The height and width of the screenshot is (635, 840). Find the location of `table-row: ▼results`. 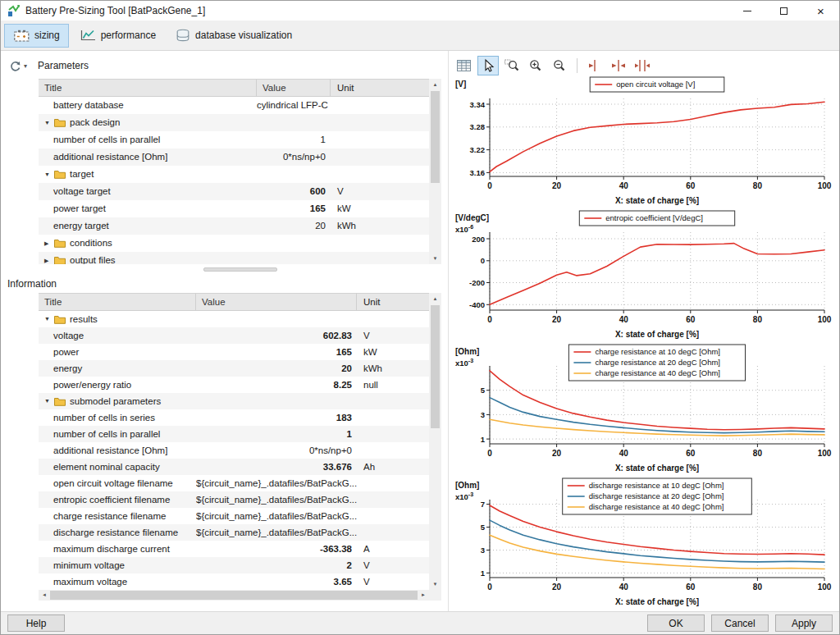

table-row: ▼results is located at coordinates (234, 319).